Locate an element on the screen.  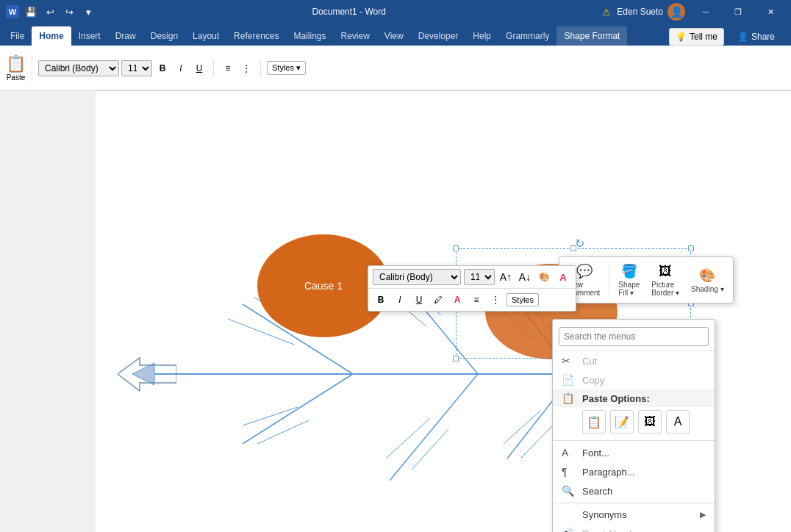
float-italic-button: I is located at coordinates (400, 300).